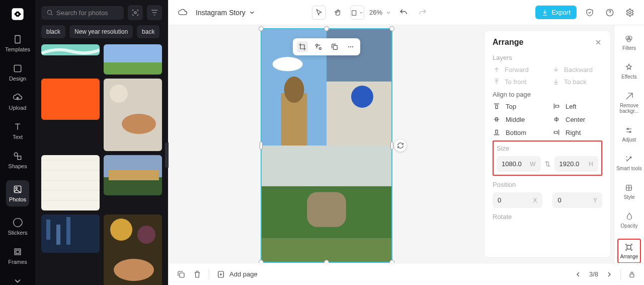 The width and height of the screenshot is (644, 285). Describe the element at coordinates (629, 134) in the screenshot. I see `rr-adjust: Adjust` at that location.